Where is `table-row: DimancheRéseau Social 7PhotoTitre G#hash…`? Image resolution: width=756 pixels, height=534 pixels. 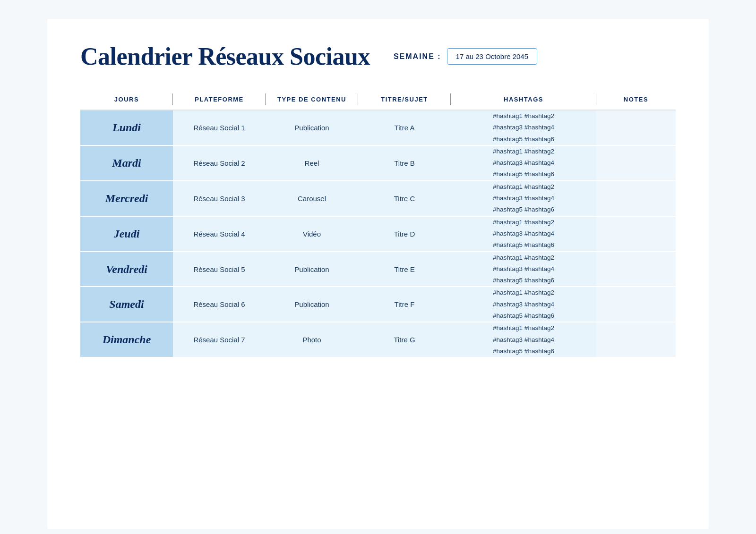
table-row: DimancheRéseau Social 7PhotoTitre G#hash… is located at coordinates (378, 340).